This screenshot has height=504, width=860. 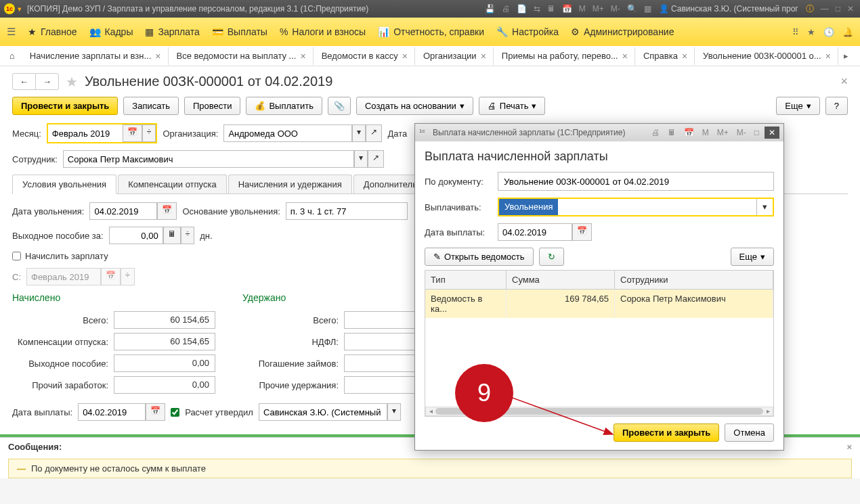 What do you see at coordinates (551, 257) in the screenshot?
I see `refresh-button: ↻` at bounding box center [551, 257].